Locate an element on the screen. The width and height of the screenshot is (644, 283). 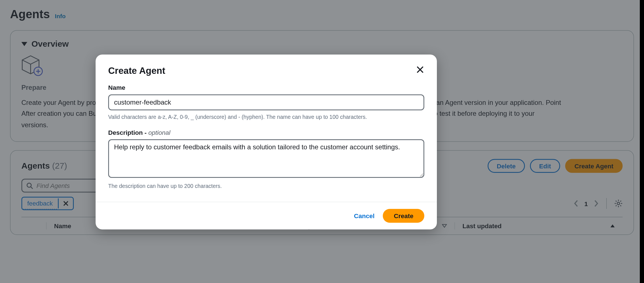
name-help-text: Valid characters are a-z, A-Z, 0-9, _ (u… is located at coordinates (266, 117).